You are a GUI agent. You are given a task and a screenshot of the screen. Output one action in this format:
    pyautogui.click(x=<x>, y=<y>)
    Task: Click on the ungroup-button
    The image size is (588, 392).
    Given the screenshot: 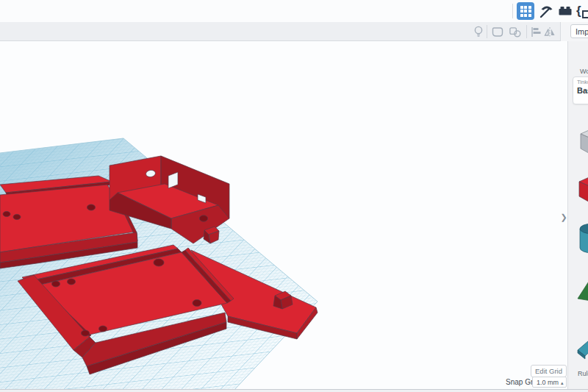 What is the action you would take?
    pyautogui.click(x=515, y=32)
    